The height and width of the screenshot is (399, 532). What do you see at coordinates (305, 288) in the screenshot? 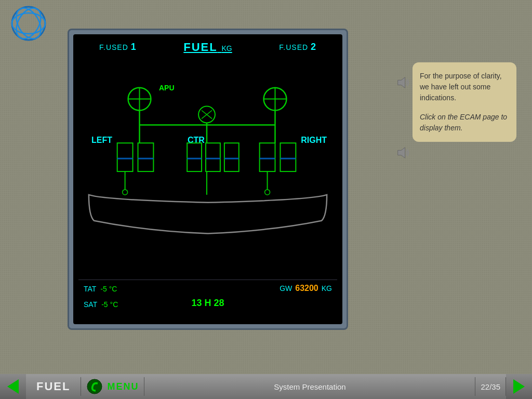
I see `gw-section: GW 63200 KG` at bounding box center [305, 288].